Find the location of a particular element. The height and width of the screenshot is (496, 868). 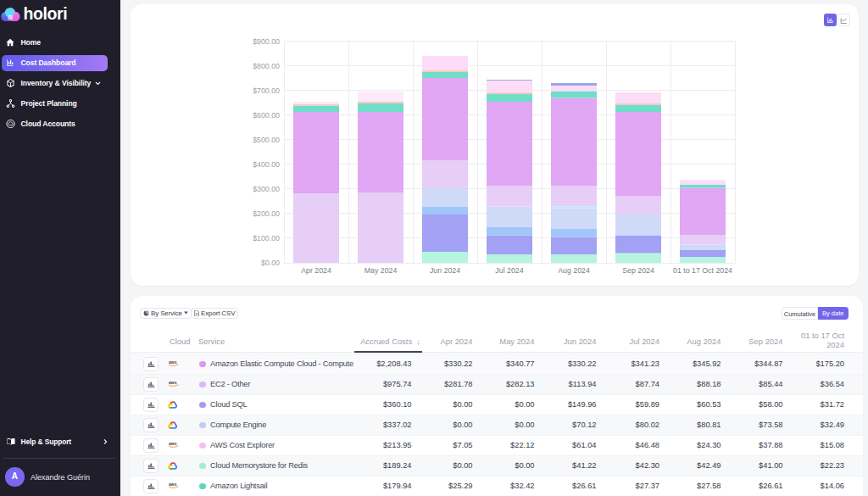

svg-text: $100.00 is located at coordinates (266, 238).